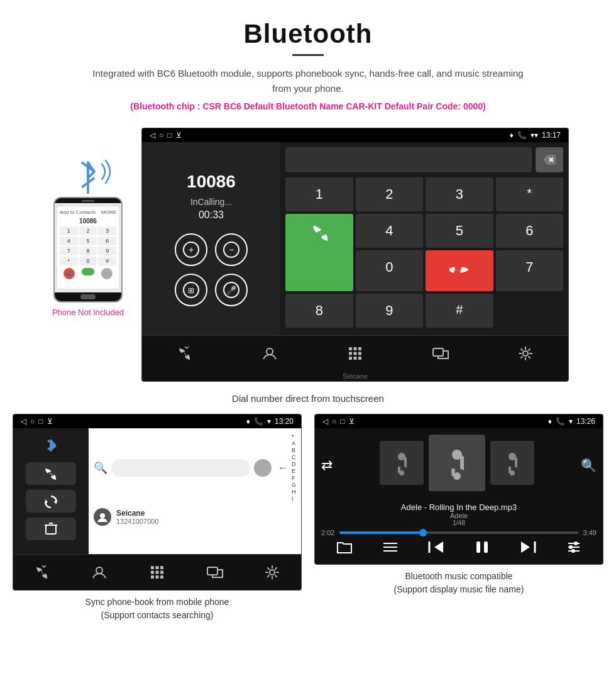  What do you see at coordinates (231, 250) in the screenshot?
I see `volume-down-button: −` at bounding box center [231, 250].